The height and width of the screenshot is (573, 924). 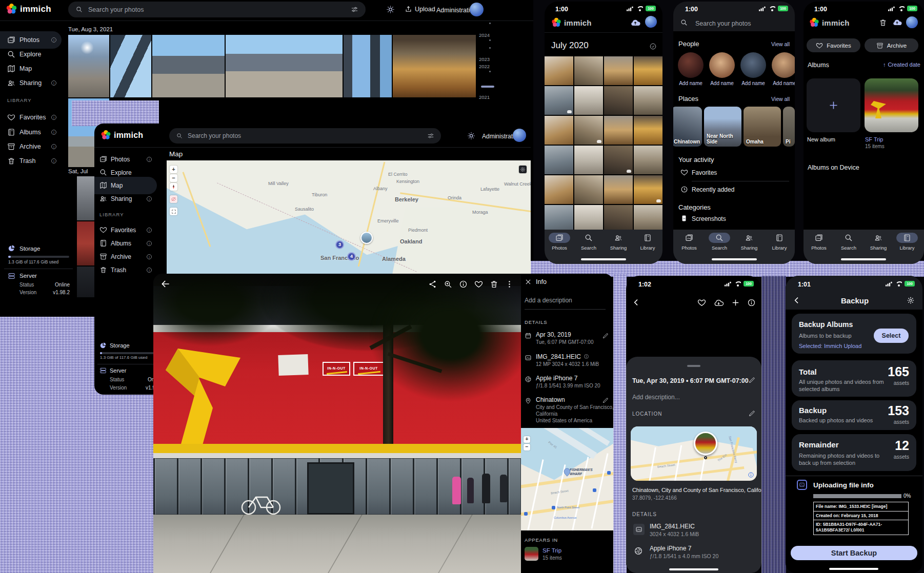 I want to click on info-circle-icon, so click(x=587, y=357).